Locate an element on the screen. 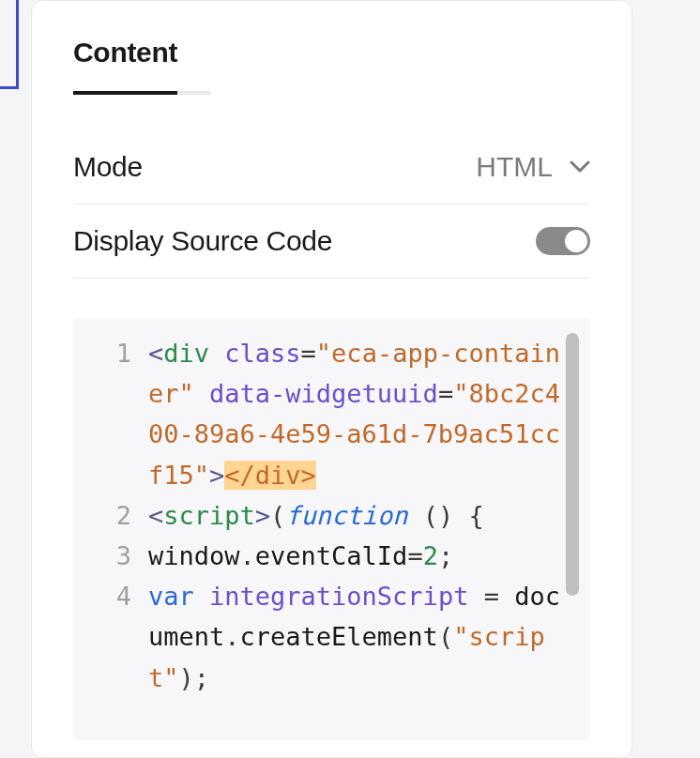 The image size is (700, 758). setting-row-display-source: Display Source Code is located at coordinates (332, 242).